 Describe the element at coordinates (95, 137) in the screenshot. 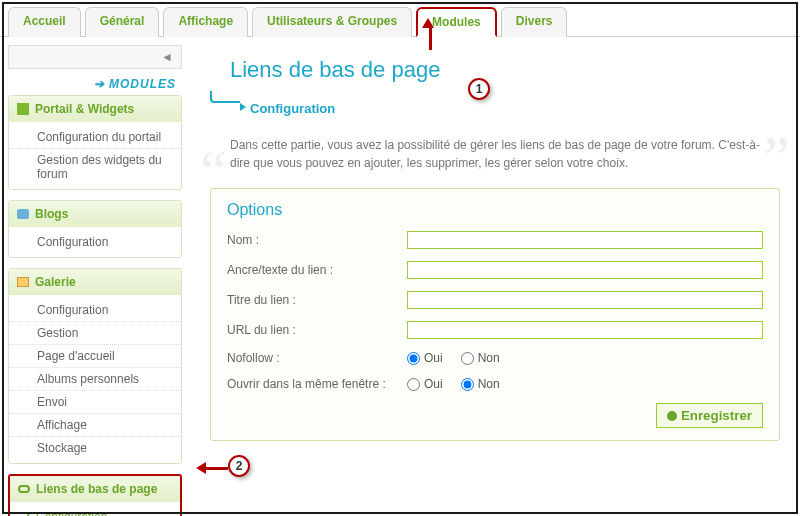

I see `sidebar-item: Configuration du portail` at that location.